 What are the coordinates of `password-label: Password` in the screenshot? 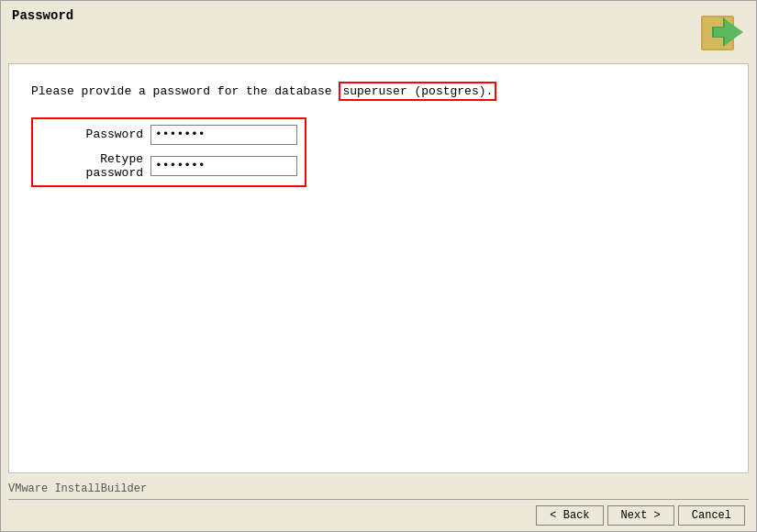 It's located at (95, 134).